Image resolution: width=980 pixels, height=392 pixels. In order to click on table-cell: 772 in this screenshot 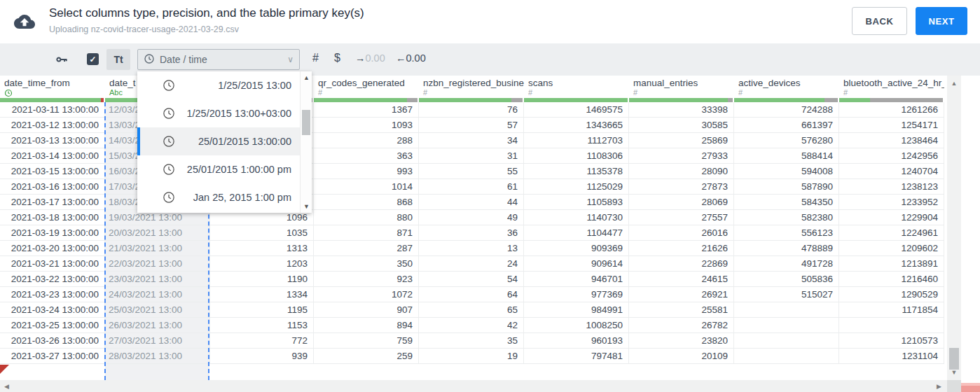, I will do `click(262, 340)`.